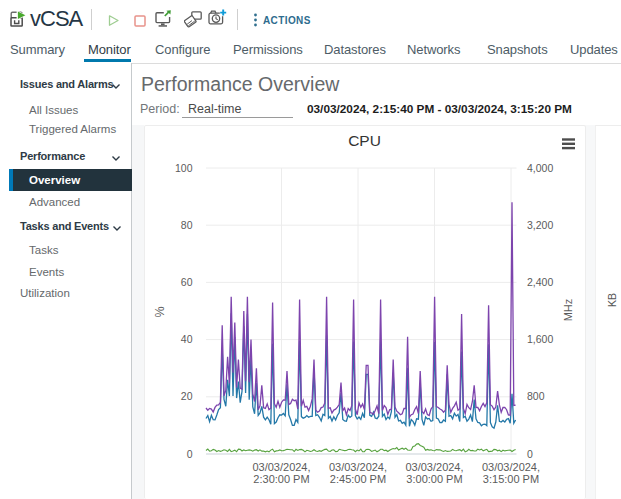 The height and width of the screenshot is (499, 621). I want to click on svg-text: 80, so click(187, 225).